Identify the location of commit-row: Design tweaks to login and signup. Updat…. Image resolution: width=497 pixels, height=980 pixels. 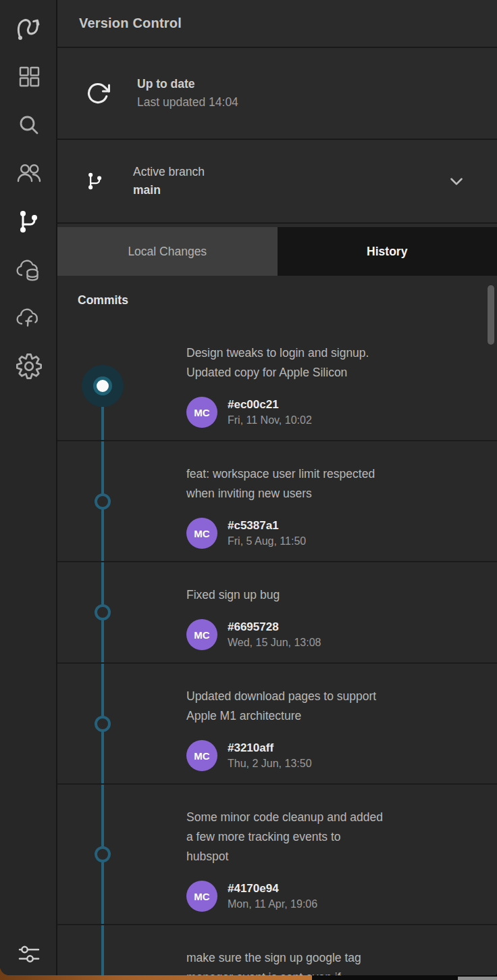
(277, 378).